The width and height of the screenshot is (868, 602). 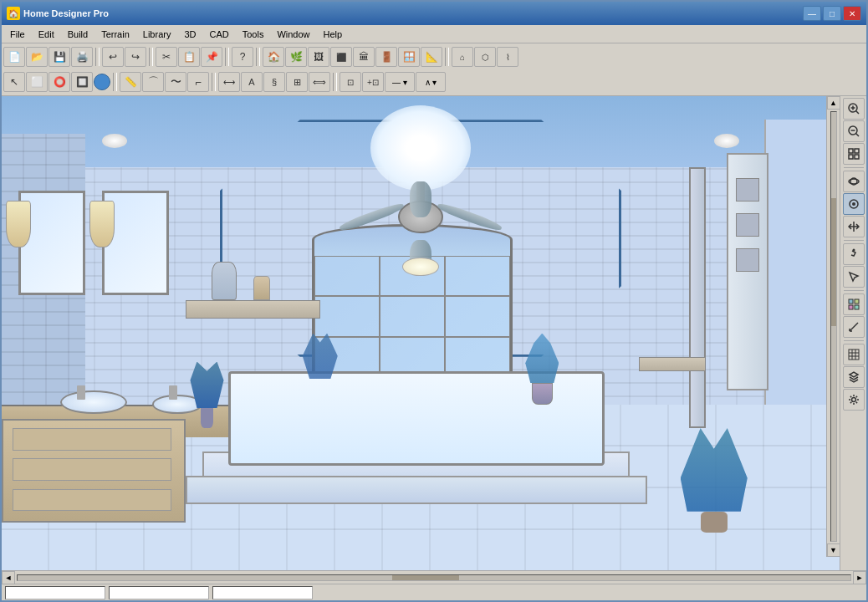 What do you see at coordinates (319, 57) in the screenshot?
I see `tb-room: 🖼` at bounding box center [319, 57].